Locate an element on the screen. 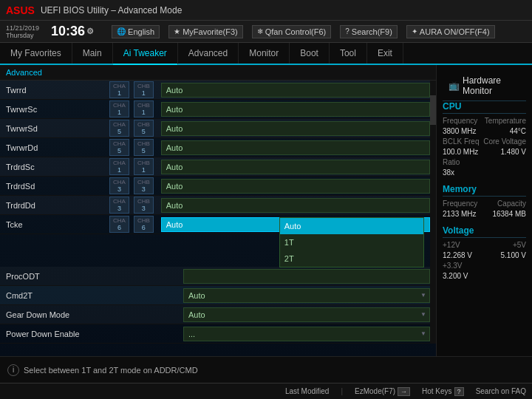 This screenshot has width=532, height=399. action-bar: Last Modified | EzMode(F7) → Hot Keys ? … is located at coordinates (266, 391).